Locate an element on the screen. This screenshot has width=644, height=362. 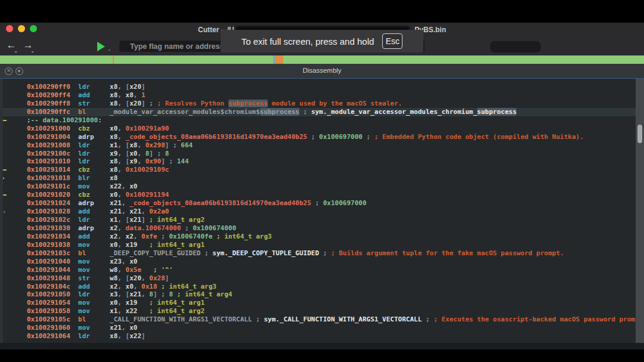
back-button: ←⌄ is located at coordinates (11, 46).